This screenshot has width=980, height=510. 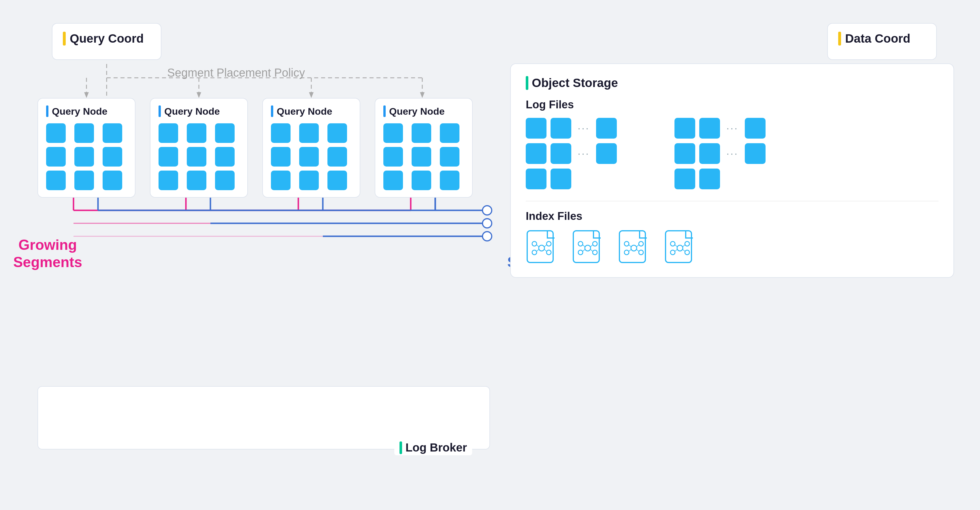 I want to click on log-files-grid: ··· ···, so click(x=732, y=154).